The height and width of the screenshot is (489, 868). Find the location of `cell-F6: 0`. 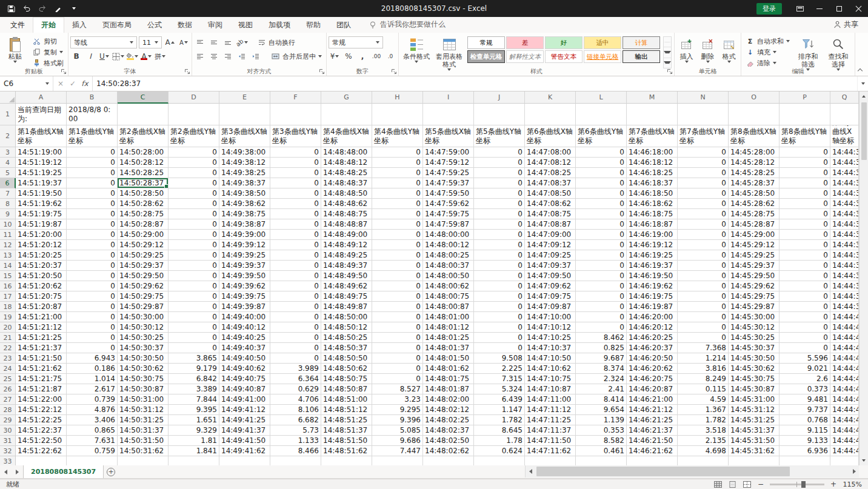

cell-F6: 0 is located at coordinates (296, 183).